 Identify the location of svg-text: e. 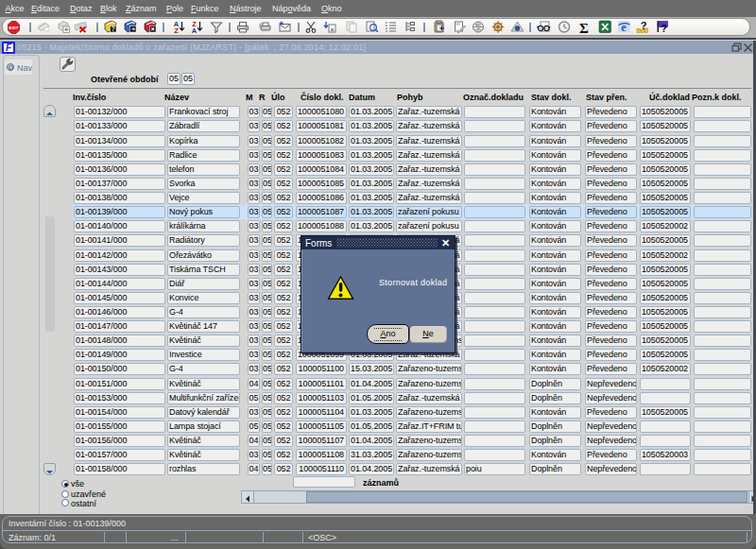
(624, 27).